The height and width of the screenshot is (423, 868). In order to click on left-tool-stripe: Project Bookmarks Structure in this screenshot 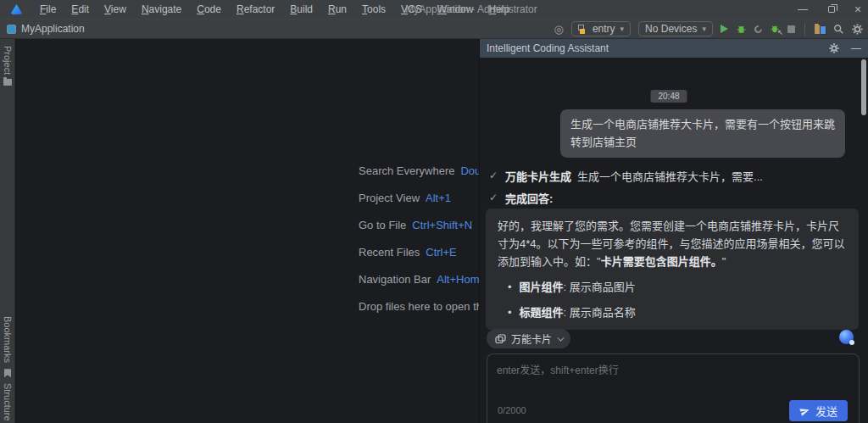, I will do `click(8, 231)`.